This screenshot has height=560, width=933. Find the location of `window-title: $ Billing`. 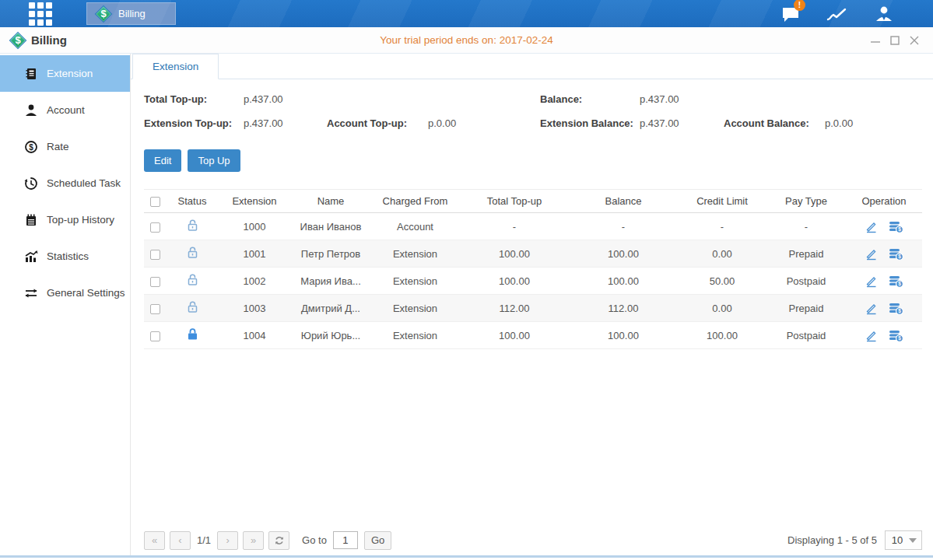

window-title: $ Billing is located at coordinates (38, 40).